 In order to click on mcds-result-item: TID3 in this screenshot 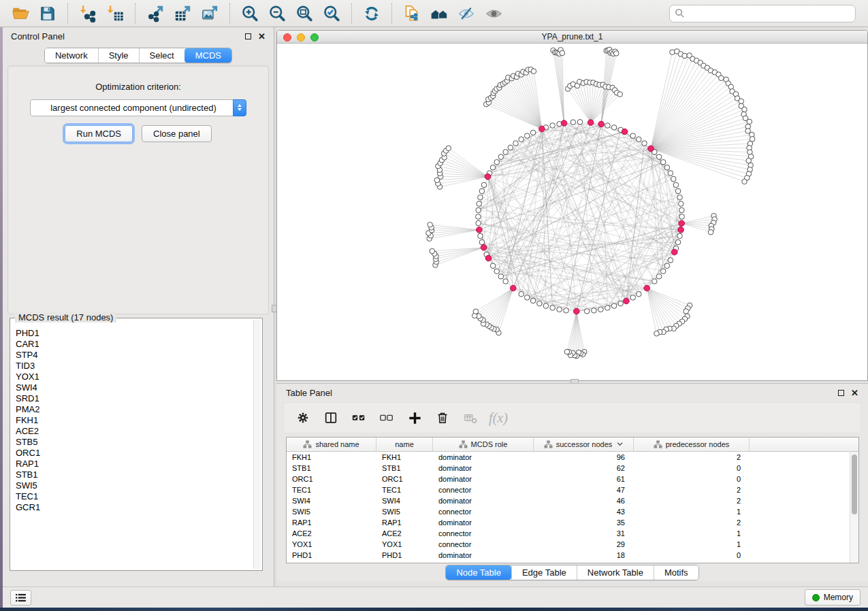, I will do `click(132, 366)`.